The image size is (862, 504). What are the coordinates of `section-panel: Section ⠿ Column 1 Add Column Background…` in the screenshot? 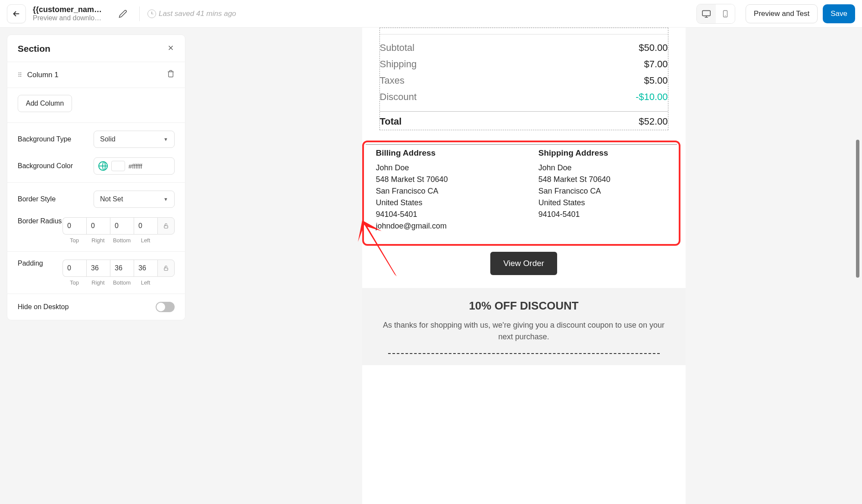 It's located at (96, 178).